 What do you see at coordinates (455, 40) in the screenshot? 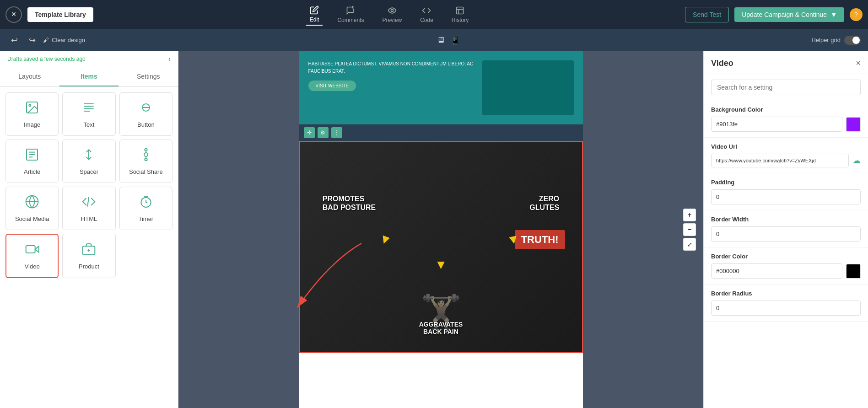
I see `mobile-view-button: 📱` at bounding box center [455, 40].